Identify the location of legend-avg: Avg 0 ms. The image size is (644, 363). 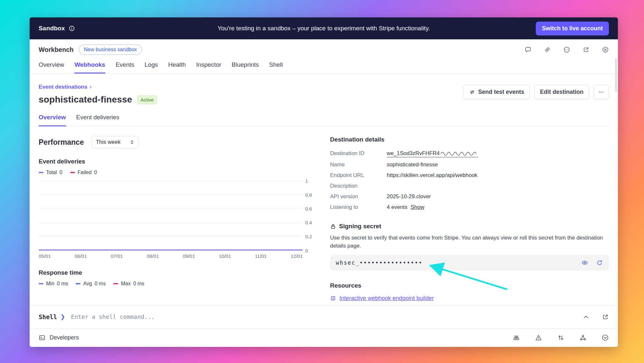
(91, 284).